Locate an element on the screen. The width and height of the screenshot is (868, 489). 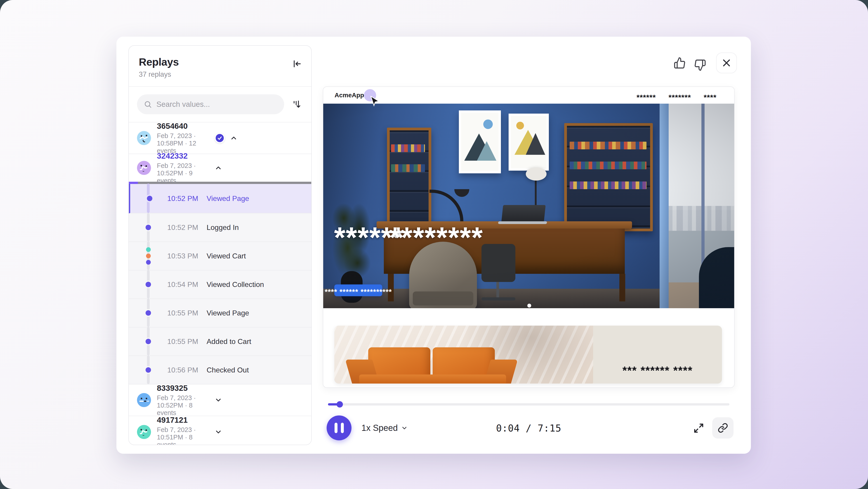
session-meta: Feb 7, 2023 · 10:51PM · 8 events is located at coordinates (183, 435).